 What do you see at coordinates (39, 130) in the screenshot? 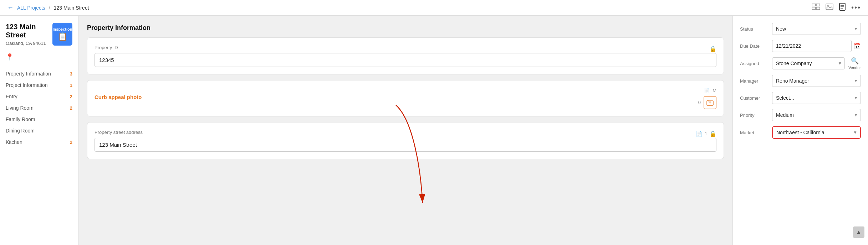
I see `left-sidebar: 123 Main Street Oakland, CA 94611 Inspec…` at bounding box center [39, 130].